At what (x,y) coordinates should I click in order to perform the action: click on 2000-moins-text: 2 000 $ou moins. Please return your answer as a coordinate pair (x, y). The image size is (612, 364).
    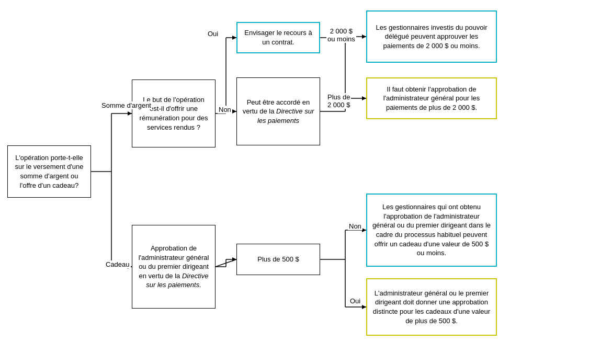
    Looking at the image, I should click on (341, 35).